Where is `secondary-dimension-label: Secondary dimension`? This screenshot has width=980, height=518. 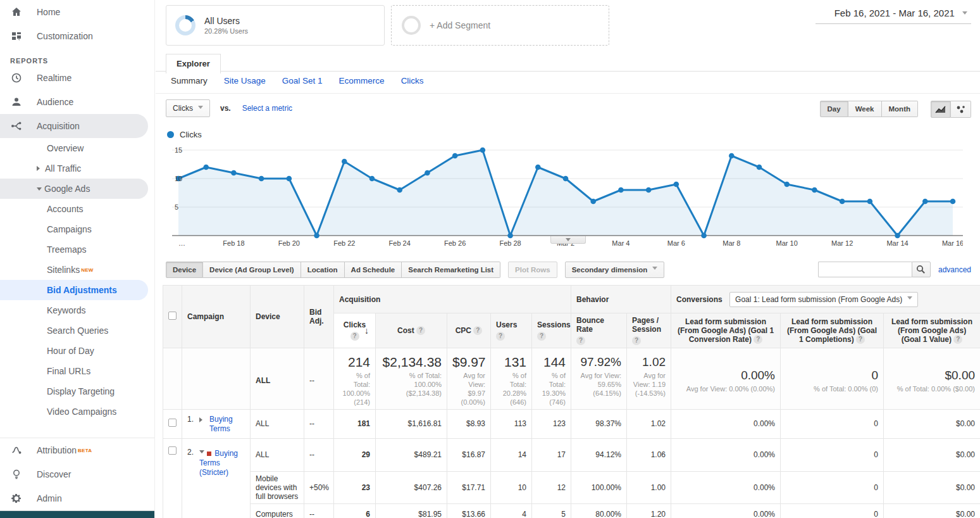
secondary-dimension-label: Secondary dimension is located at coordinates (610, 270).